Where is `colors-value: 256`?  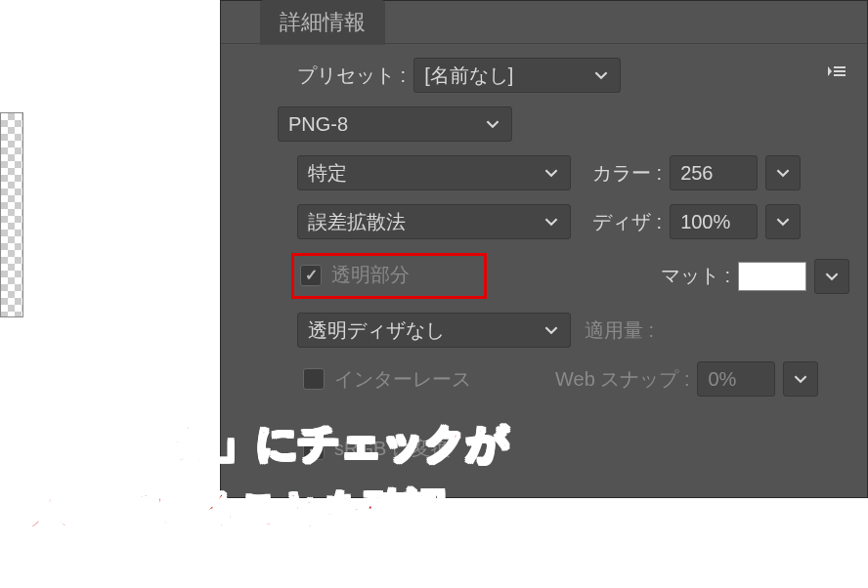 colors-value: 256 is located at coordinates (696, 174).